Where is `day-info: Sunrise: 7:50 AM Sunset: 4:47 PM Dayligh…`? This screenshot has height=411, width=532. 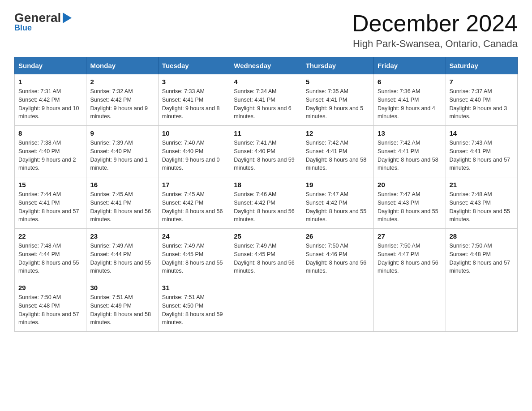 day-info: Sunrise: 7:50 AM Sunset: 4:47 PM Dayligh… is located at coordinates (409, 259).